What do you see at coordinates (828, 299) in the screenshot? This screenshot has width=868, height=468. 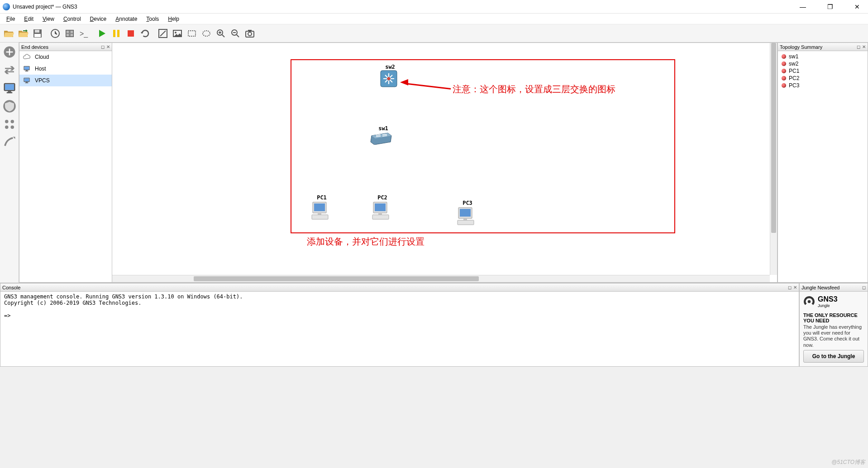 I see `news-brand: GNS3` at bounding box center [828, 299].